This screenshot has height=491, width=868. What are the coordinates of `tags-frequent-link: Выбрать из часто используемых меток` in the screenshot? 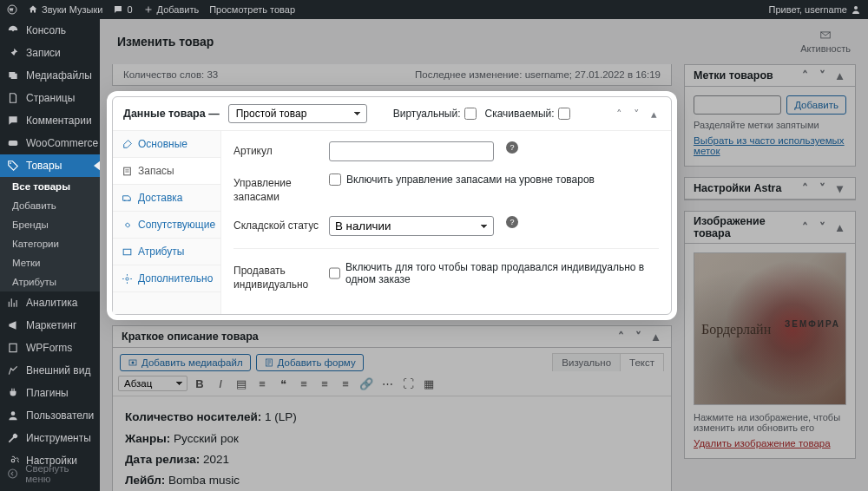 It's located at (770, 146).